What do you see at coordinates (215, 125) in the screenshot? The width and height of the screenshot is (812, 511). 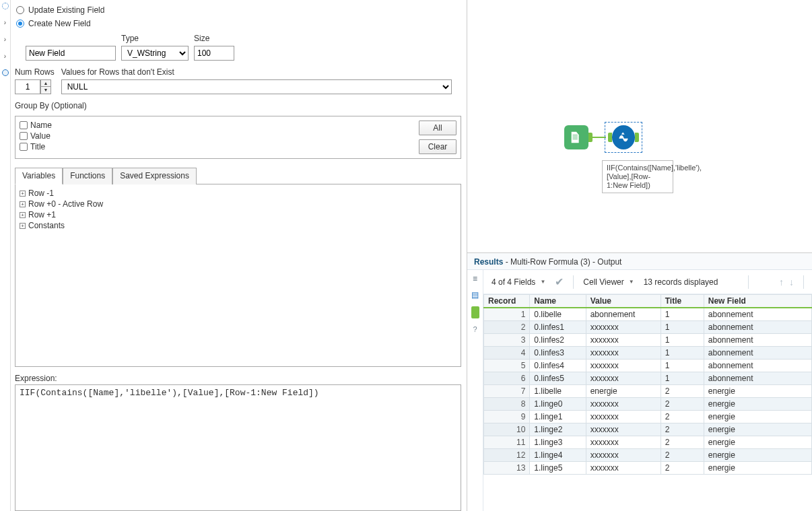 I see `groupby-item: Name` at bounding box center [215, 125].